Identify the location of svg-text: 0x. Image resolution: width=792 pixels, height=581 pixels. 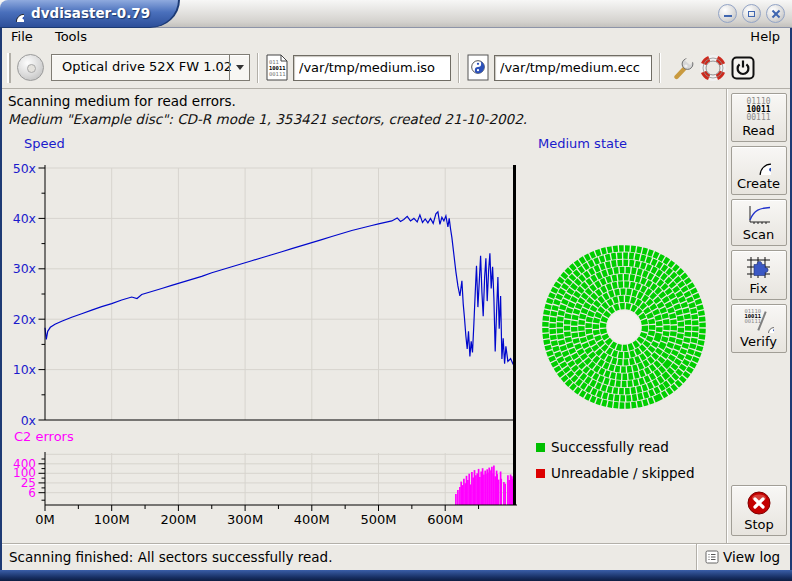
(28, 420).